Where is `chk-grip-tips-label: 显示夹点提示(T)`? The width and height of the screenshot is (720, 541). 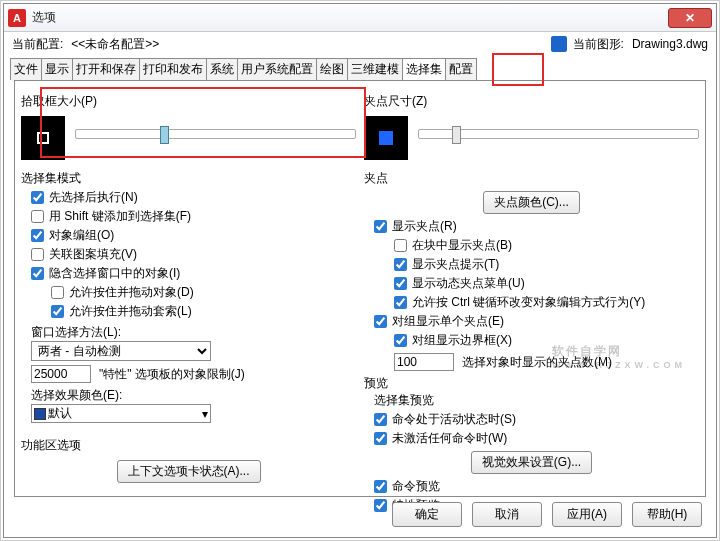
chk-grip-tips-label: 显示夹点提示(T) is located at coordinates (456, 264).